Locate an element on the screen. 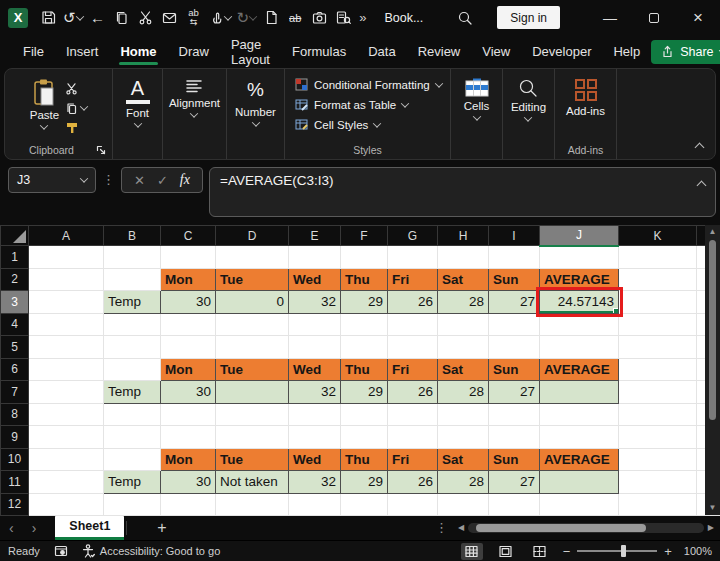  cell-C3: 30 is located at coordinates (188, 302).